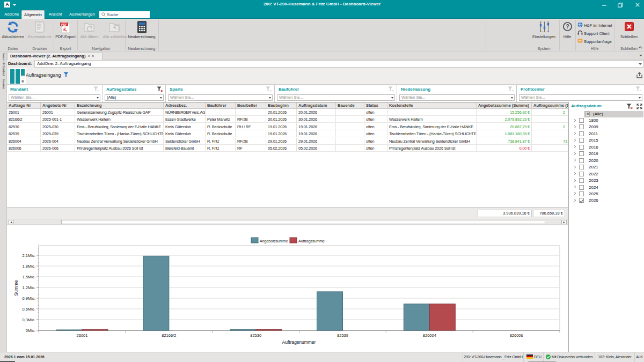  Describe the element at coordinates (516, 336) in the screenshot. I see `svg-text: 826006` at that location.